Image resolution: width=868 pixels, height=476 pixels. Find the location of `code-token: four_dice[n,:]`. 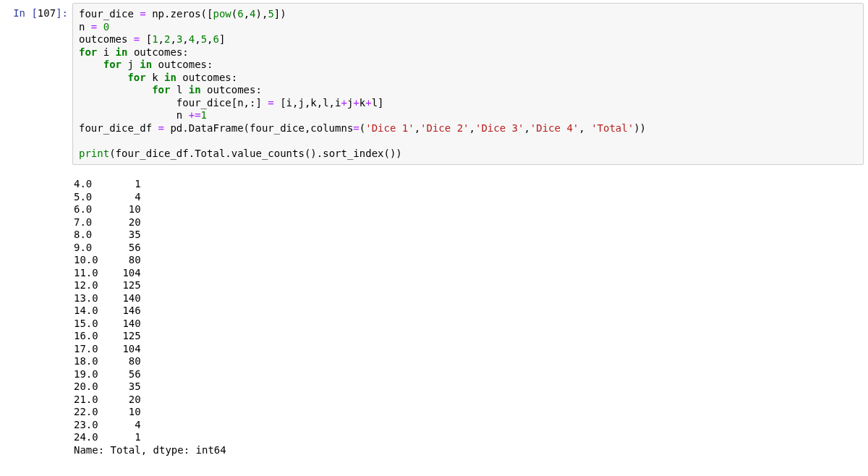

code-token: four_dice[n,:] is located at coordinates (174, 103).